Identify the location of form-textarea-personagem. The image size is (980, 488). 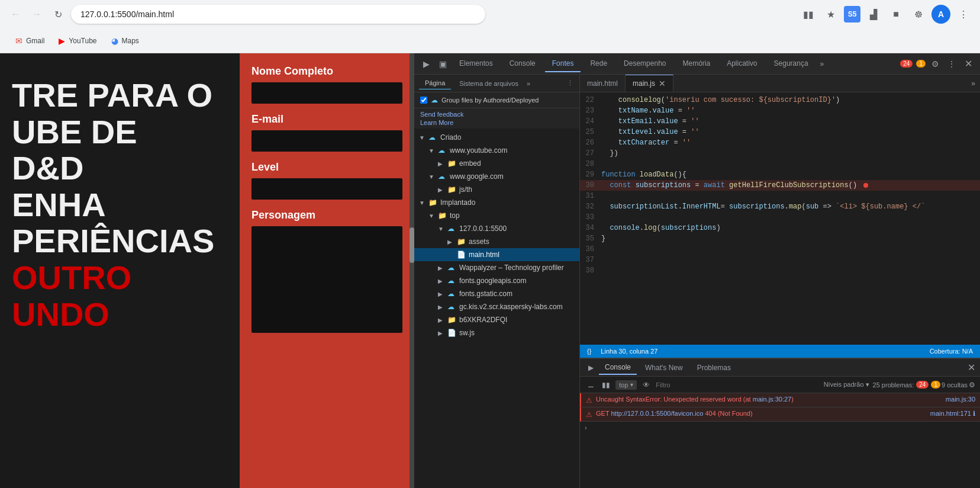
(327, 280).